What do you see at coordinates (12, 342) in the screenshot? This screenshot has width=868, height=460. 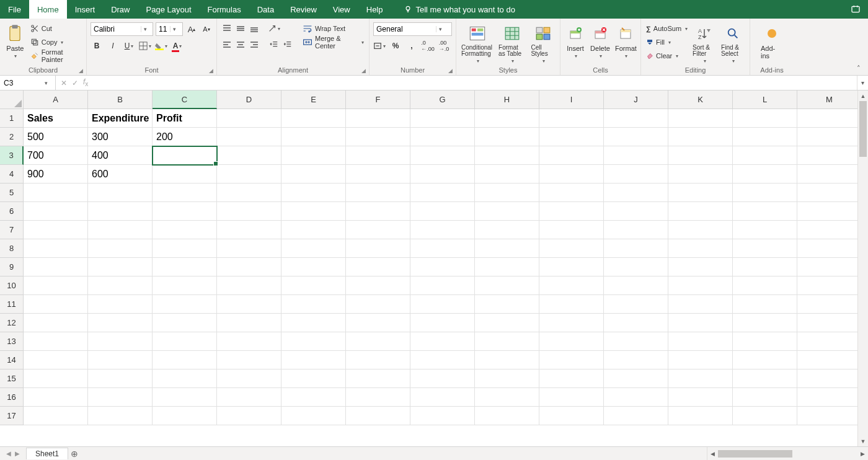 I see `row-header-13: 13` at bounding box center [12, 342].